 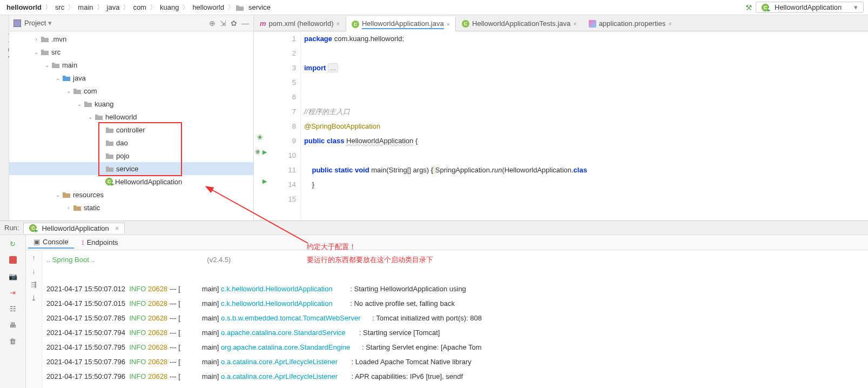 I want to click on run-sub-tabs: ▣Console ⟟Endpoints, so click(x=447, y=243).